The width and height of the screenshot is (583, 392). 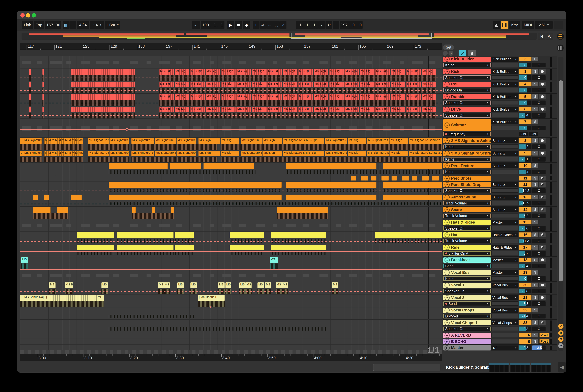 What do you see at coordinates (279, 36) in the screenshot?
I see `arrangement-overview` at bounding box center [279, 36].